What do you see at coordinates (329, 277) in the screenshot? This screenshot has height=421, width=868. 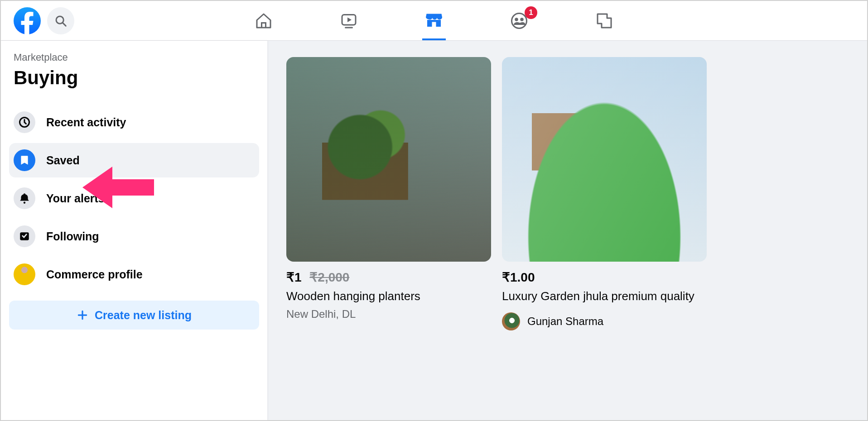 I see `listing-original-price: ₹2,000` at bounding box center [329, 277].